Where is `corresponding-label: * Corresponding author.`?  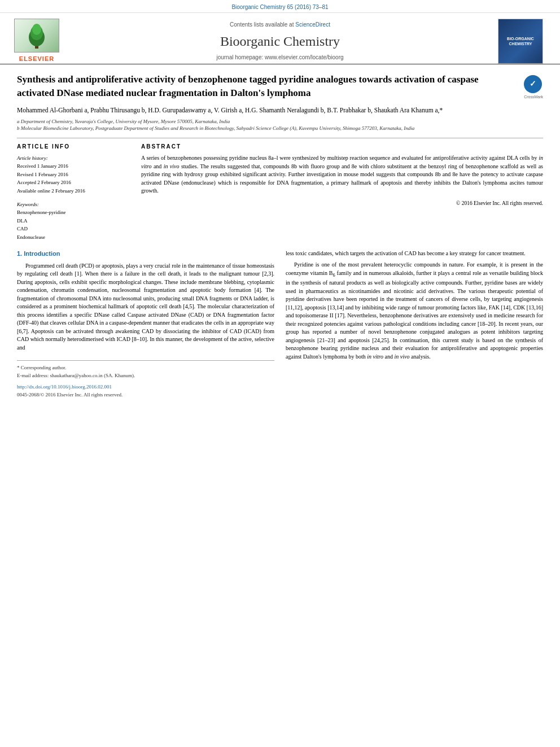
corresponding-label: * Corresponding author. is located at coordinates (146, 368).